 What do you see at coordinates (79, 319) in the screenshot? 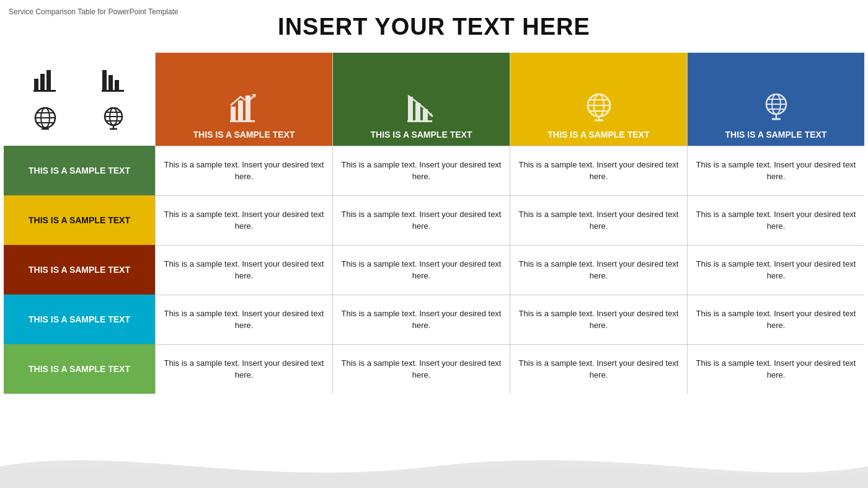
I see `row-label-3: THIS IS A SAMPLE TEXT` at bounding box center [79, 319].